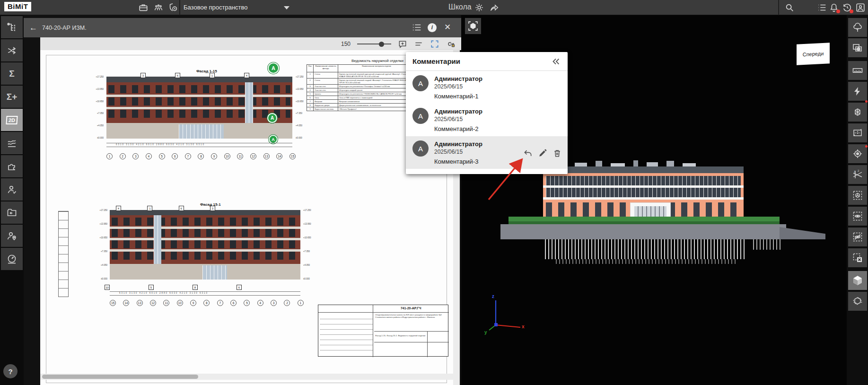  I want to click on titleblock-description: Общеобразовательная школа на 825 мест уч…, so click(411, 316).